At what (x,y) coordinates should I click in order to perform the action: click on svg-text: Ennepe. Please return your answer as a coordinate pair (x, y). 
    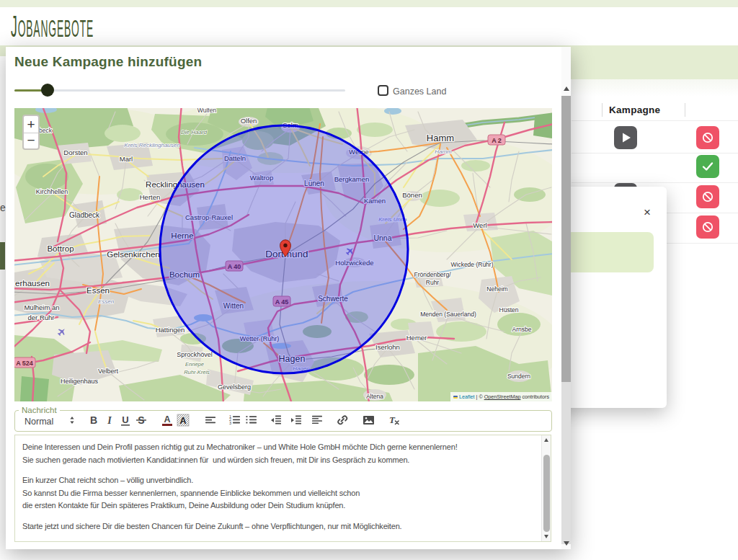
    Looking at the image, I should click on (195, 365).